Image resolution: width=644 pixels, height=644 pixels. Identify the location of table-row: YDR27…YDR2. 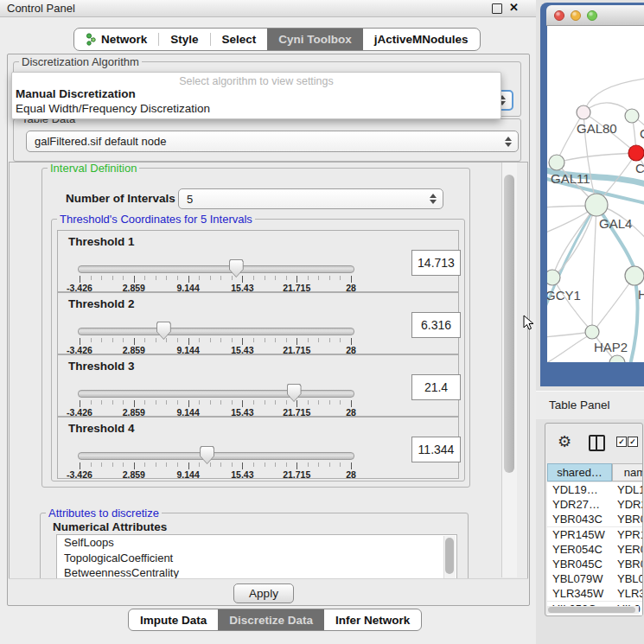
(595, 505).